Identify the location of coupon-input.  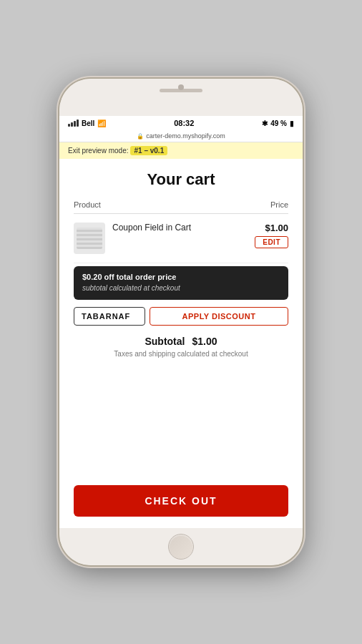
(109, 316).